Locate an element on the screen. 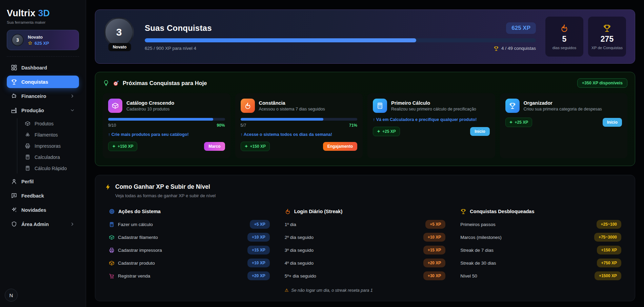 The height and width of the screenshot is (307, 644). sidebar-nav: Dashboard Conquistas Financeiro Produção… is located at coordinates (43, 146).